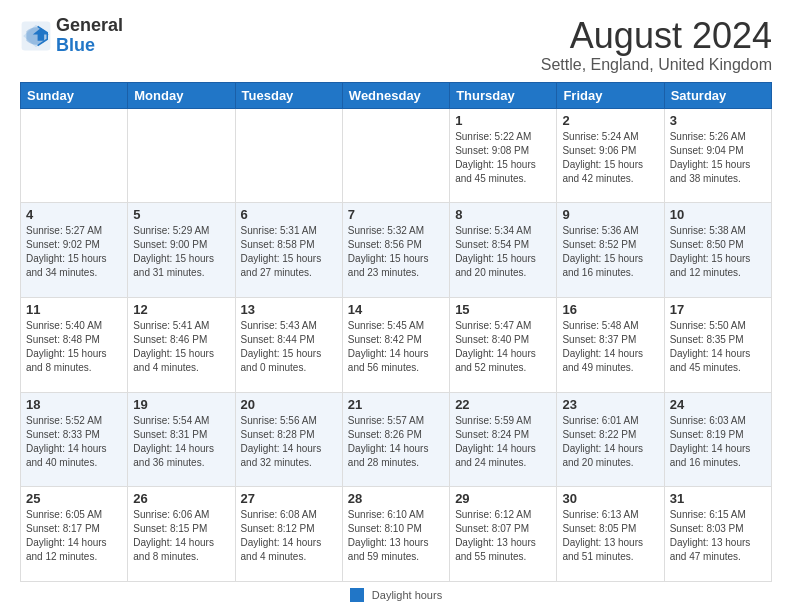 This screenshot has height=612, width=792. Describe the element at coordinates (396, 250) in the screenshot. I see `calendar-cell: 7Sunrise: 5:32 AM Sunset: 8:56 PM Daylig…` at that location.